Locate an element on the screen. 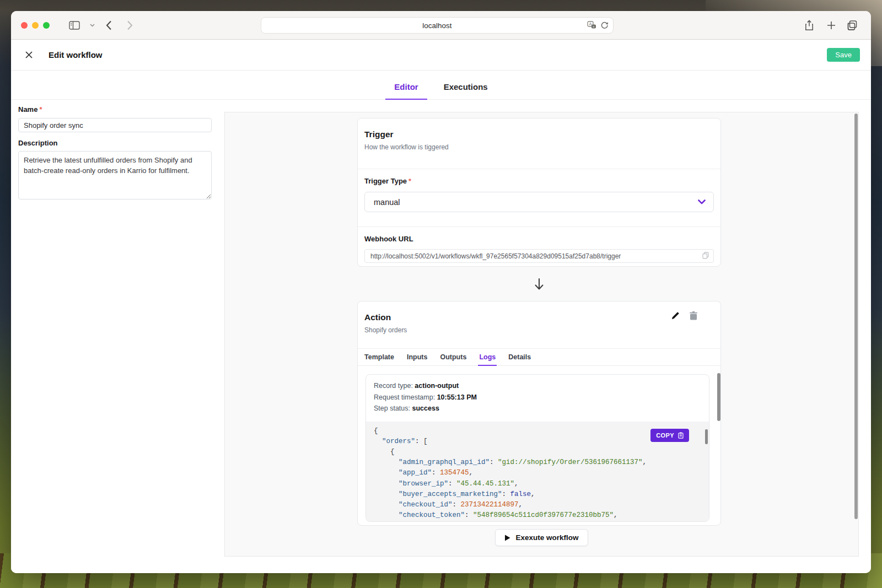  webhook-url-field: http://localhost:5002/v1/workflows/wkfl_… is located at coordinates (539, 256).